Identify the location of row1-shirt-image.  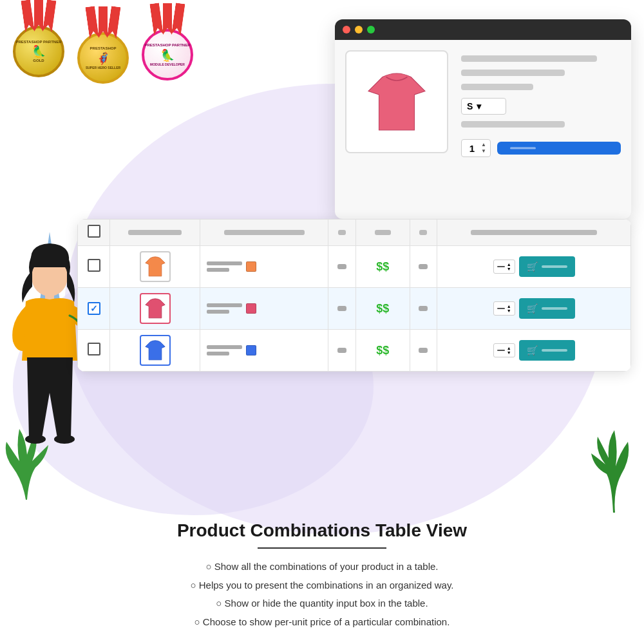
(155, 267).